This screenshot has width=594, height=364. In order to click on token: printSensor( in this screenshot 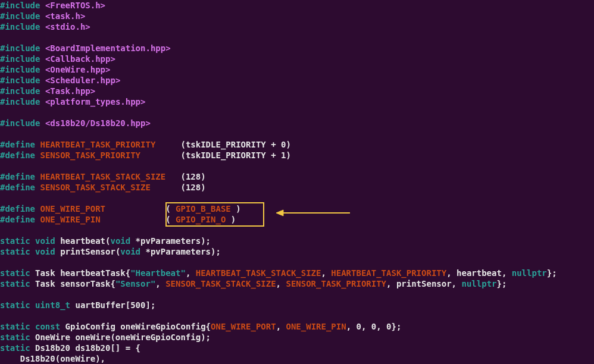, I will do `click(88, 252)`.